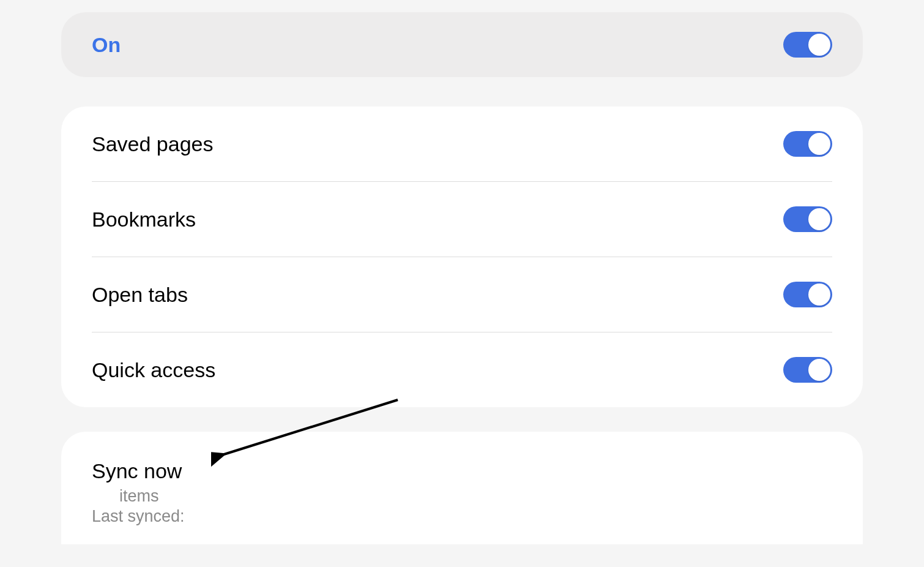 This screenshot has width=924, height=567. Describe the element at coordinates (462, 45) in the screenshot. I see `master-toggle-card: On` at that location.